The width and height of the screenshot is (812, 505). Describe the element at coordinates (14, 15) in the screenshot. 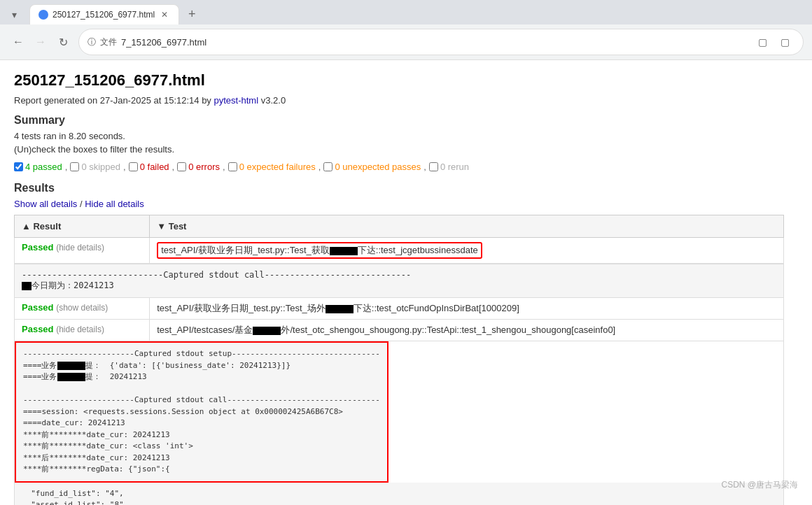

I see `tab-list-button: ▾` at that location.